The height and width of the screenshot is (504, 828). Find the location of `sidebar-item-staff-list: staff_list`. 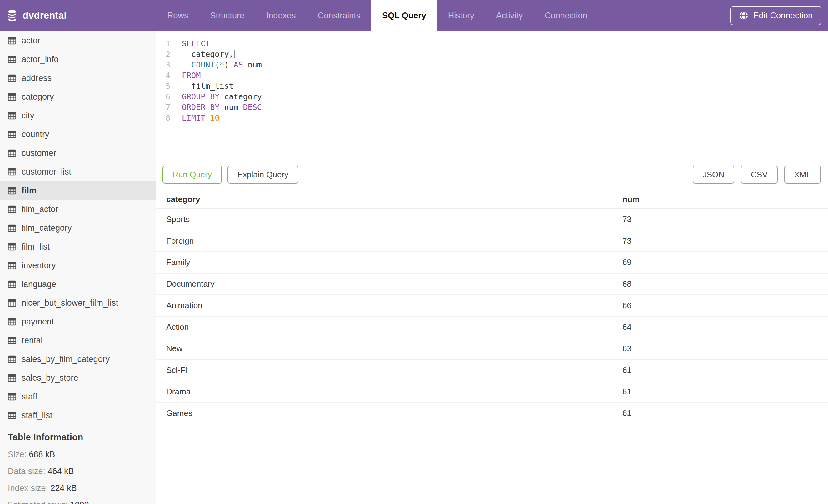

sidebar-item-staff-list: staff_list is located at coordinates (78, 415).